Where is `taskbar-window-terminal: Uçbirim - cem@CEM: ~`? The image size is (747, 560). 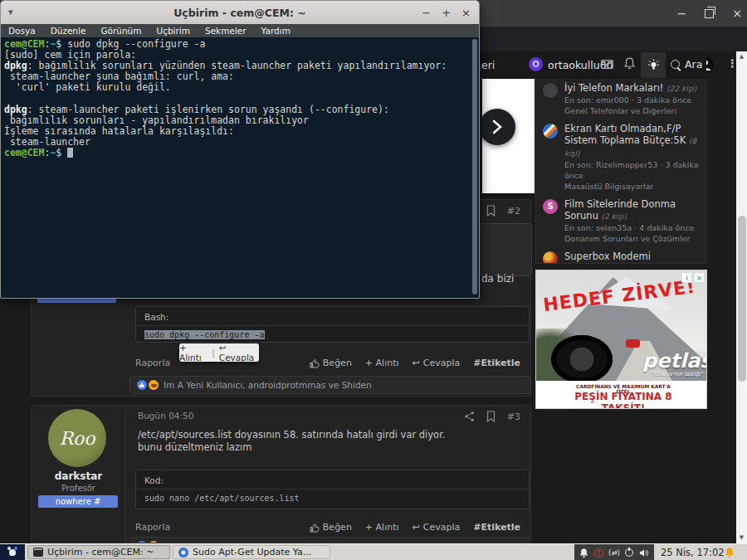
taskbar-window-terminal: Uçbirim - cem@CEM: ~ is located at coordinates (99, 553).